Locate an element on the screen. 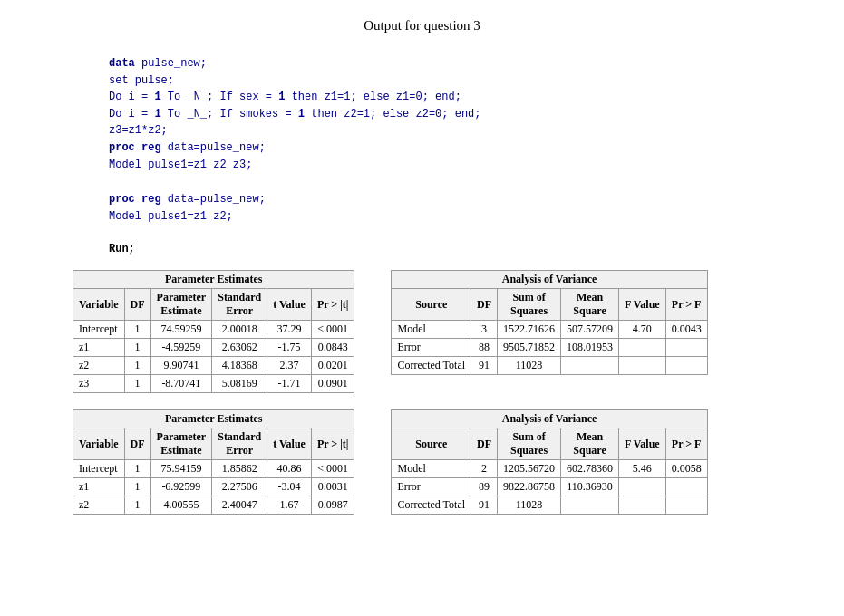 This screenshot has height=616, width=844. cell: 0.0901 is located at coordinates (333, 384).